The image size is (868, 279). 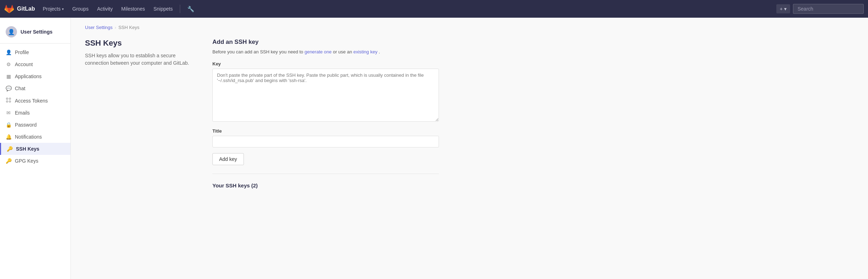 What do you see at coordinates (8, 100) in the screenshot?
I see `access-tokens-icon` at bounding box center [8, 100].